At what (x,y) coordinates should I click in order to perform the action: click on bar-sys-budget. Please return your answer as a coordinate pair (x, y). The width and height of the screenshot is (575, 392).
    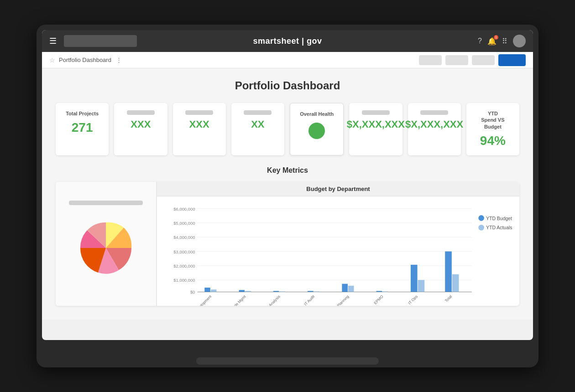
    Looking at the image, I should click on (277, 291).